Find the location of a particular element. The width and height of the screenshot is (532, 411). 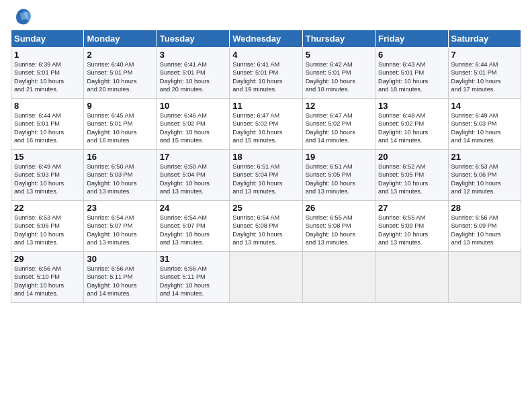

day-number: 5 is located at coordinates (339, 55).